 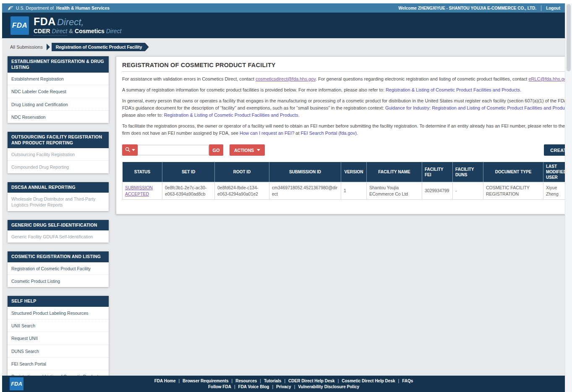 What do you see at coordinates (77, 22) in the screenshot?
I see `app-title: FDADirect,` at bounding box center [77, 22].